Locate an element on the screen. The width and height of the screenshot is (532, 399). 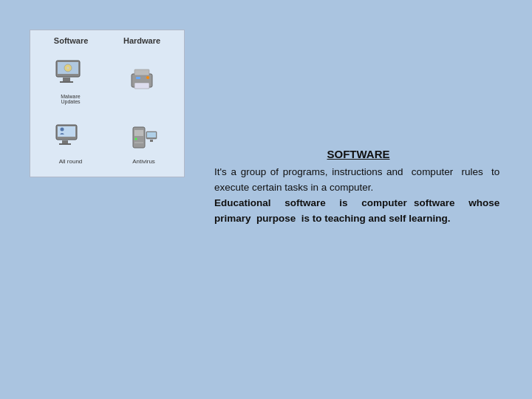
icon-label-4: Antivirus is located at coordinates (143, 161).